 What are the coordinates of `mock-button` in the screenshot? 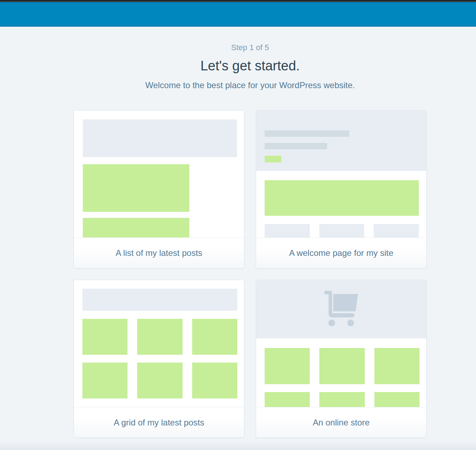 It's located at (273, 159).